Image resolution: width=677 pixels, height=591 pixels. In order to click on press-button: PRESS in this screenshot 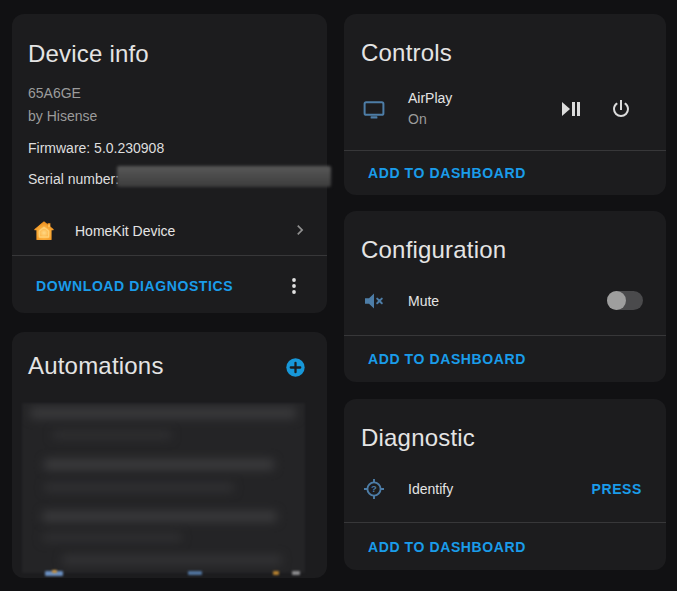, I will do `click(617, 489)`.